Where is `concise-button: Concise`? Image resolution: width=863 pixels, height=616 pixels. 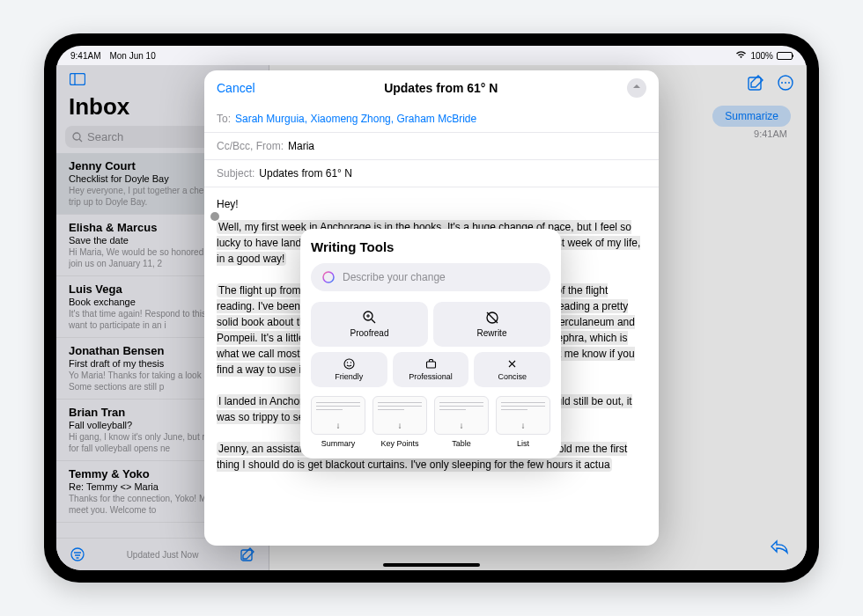 concise-button: Concise is located at coordinates (513, 370).